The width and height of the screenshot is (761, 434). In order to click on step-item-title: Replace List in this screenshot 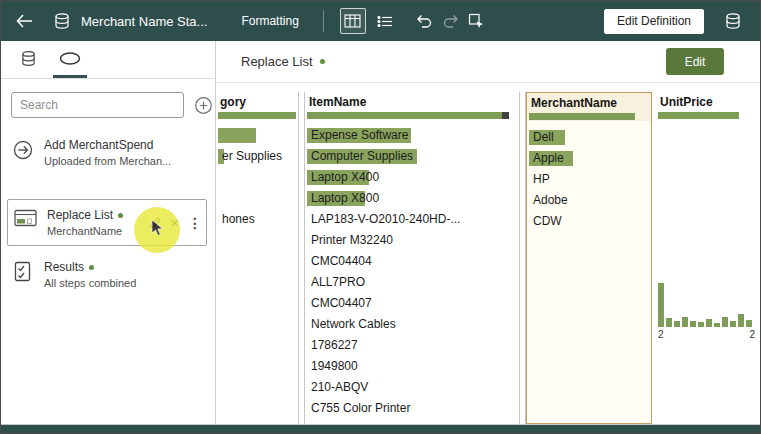, I will do `click(80, 215)`.